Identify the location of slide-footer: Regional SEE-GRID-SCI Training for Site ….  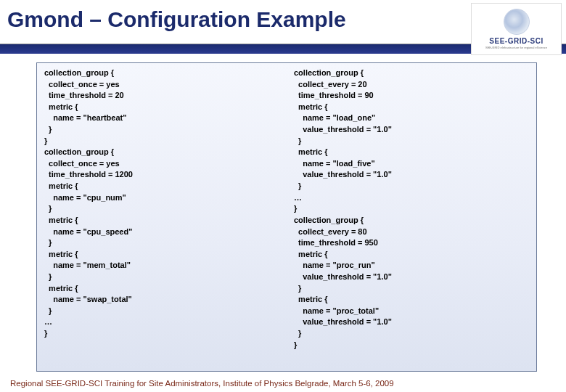
(283, 383).